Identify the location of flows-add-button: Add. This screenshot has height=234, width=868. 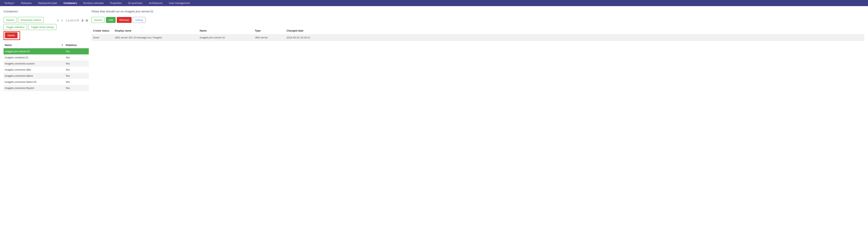
(111, 20).